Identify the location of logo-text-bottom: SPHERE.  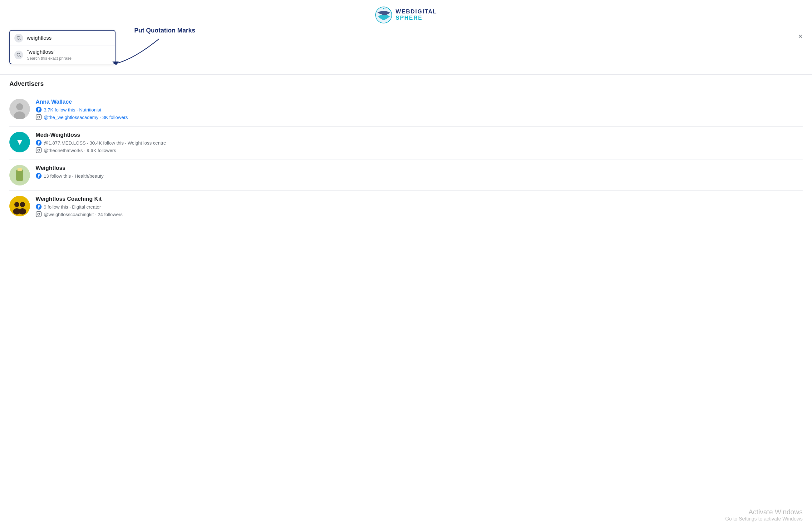
(416, 18).